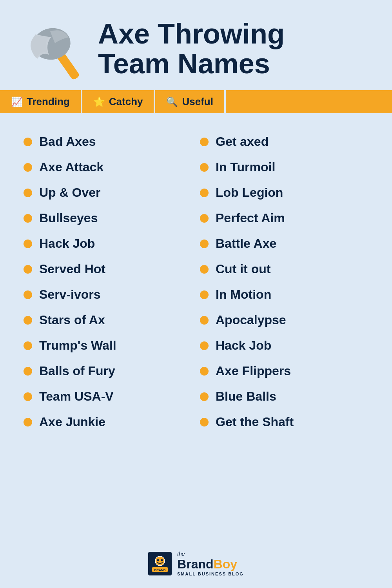 The image size is (392, 588). Describe the element at coordinates (249, 193) in the screenshot. I see `item-label: Lob Legion` at that location.